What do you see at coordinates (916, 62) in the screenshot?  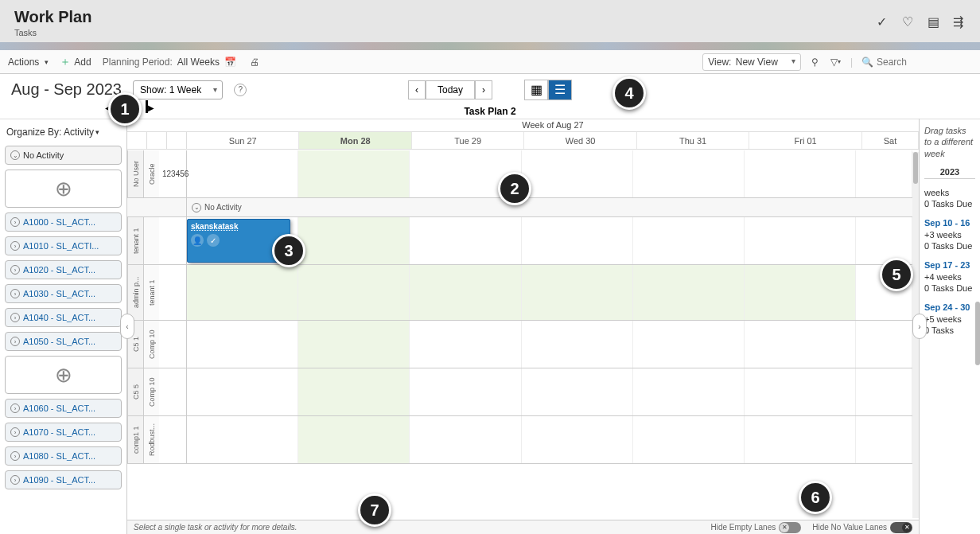 I see `search-field: 🔍` at bounding box center [916, 62].